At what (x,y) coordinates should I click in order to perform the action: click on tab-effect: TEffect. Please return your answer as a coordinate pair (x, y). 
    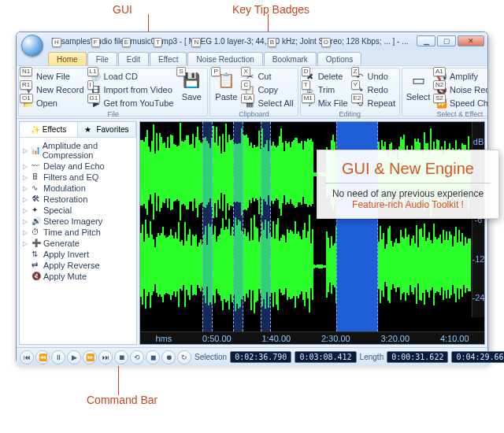
    Looking at the image, I should click on (169, 58).